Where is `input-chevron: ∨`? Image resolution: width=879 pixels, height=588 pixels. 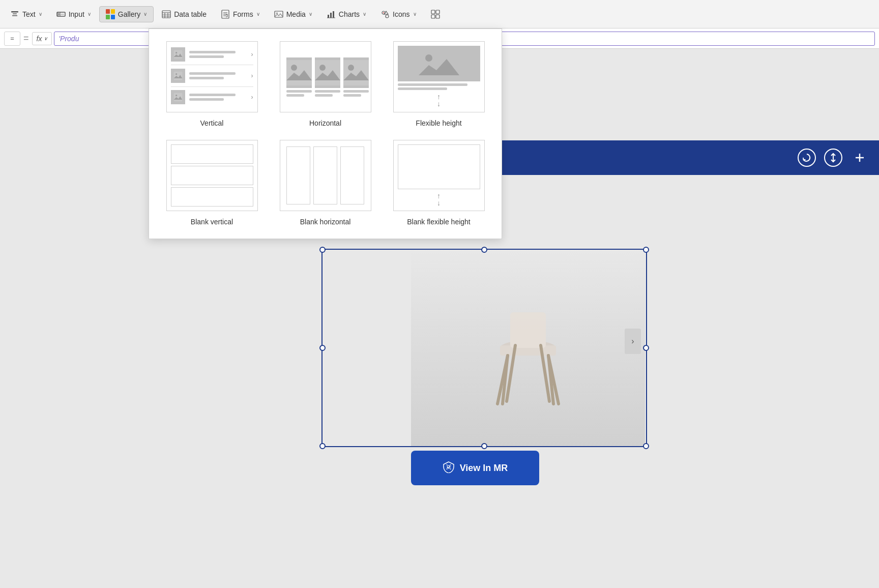
input-chevron: ∨ is located at coordinates (90, 14).